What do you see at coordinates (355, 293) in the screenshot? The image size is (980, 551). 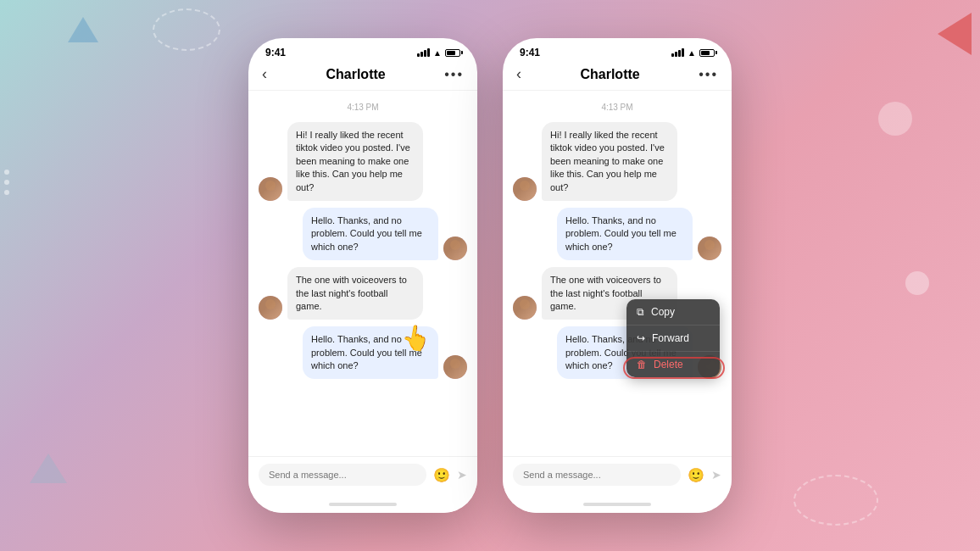 I see `bubble-left-3: The one with voiceovers to the last nigh…` at bounding box center [355, 293].